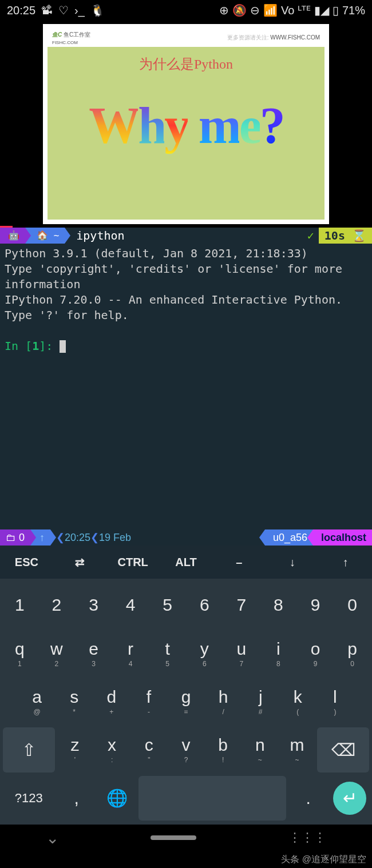  What do you see at coordinates (167, 605) in the screenshot?
I see `key-5: 5` at bounding box center [167, 605].